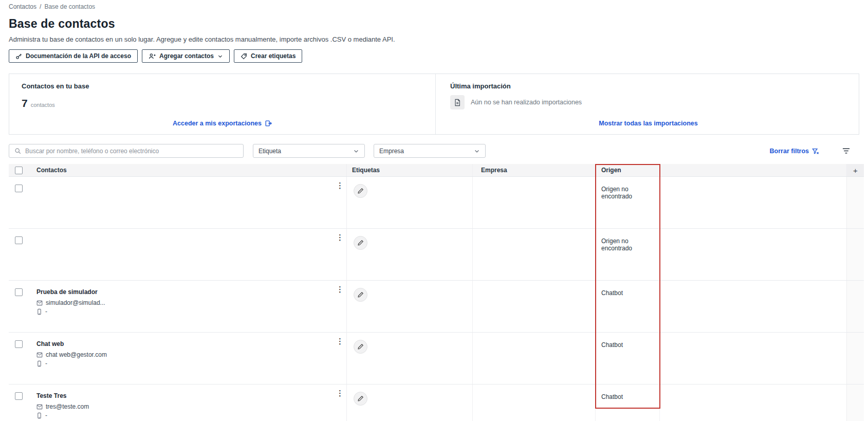 Image resolution: width=868 pixels, height=421 pixels. I want to click on add-contacts-label: Agregar contactos, so click(187, 56).